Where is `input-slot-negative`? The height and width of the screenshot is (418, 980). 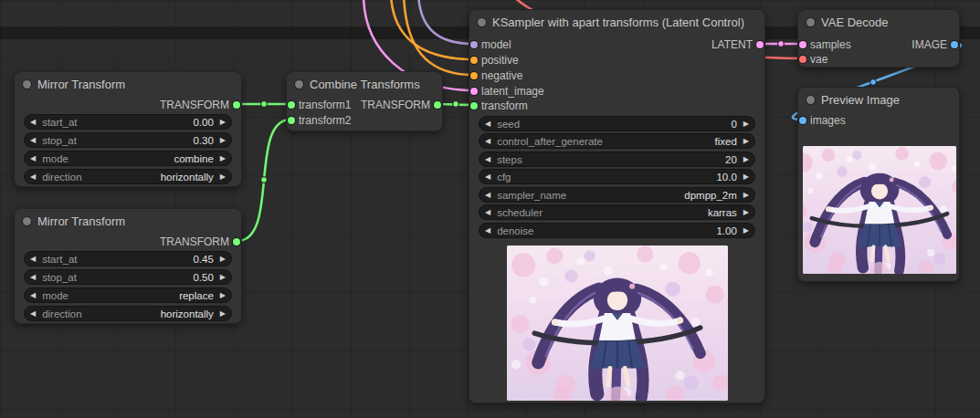
input-slot-negative is located at coordinates (474, 76).